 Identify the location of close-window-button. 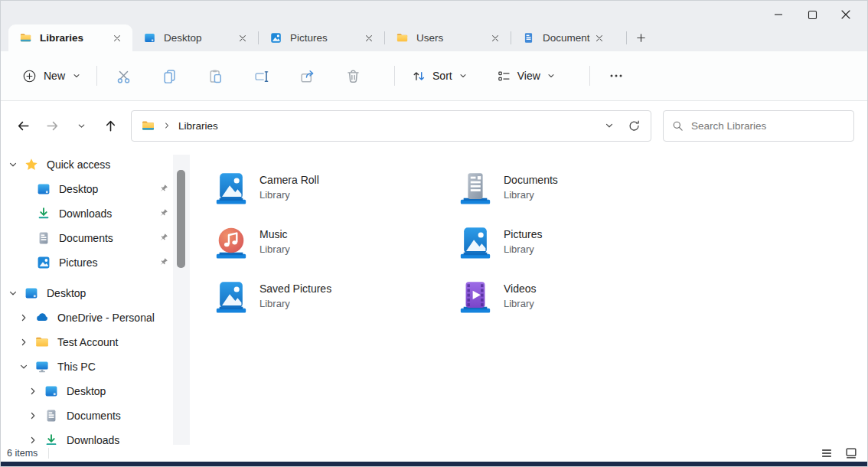
(846, 15).